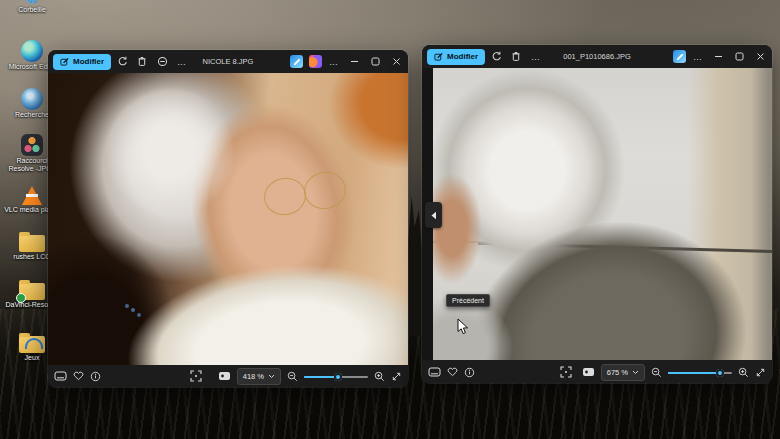  Describe the element at coordinates (254, 376) in the screenshot. I see `zoom-percent-value: 418 %` at that location.